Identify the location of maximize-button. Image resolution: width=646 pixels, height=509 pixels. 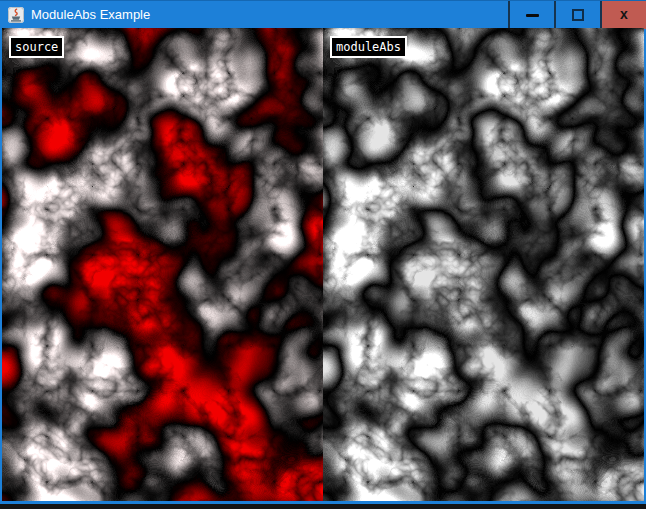
(577, 15).